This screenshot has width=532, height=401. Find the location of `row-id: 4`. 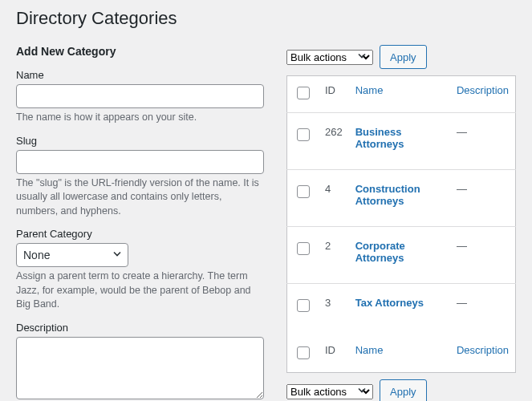

row-id: 4 is located at coordinates (334, 199).